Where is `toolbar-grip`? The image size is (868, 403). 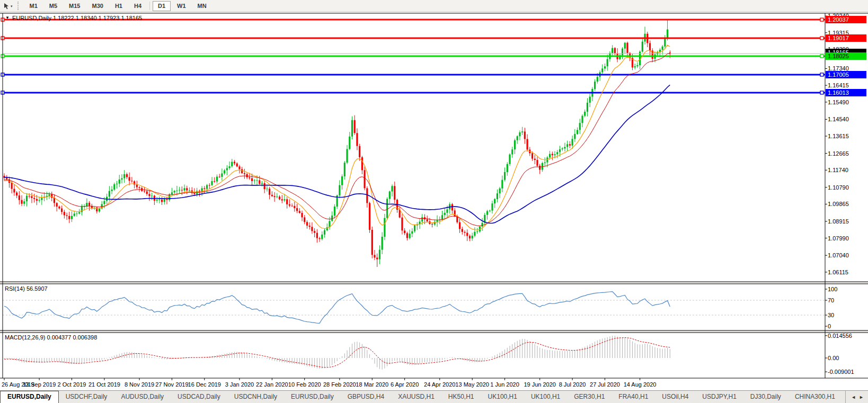 toolbar-grip is located at coordinates (19, 6).